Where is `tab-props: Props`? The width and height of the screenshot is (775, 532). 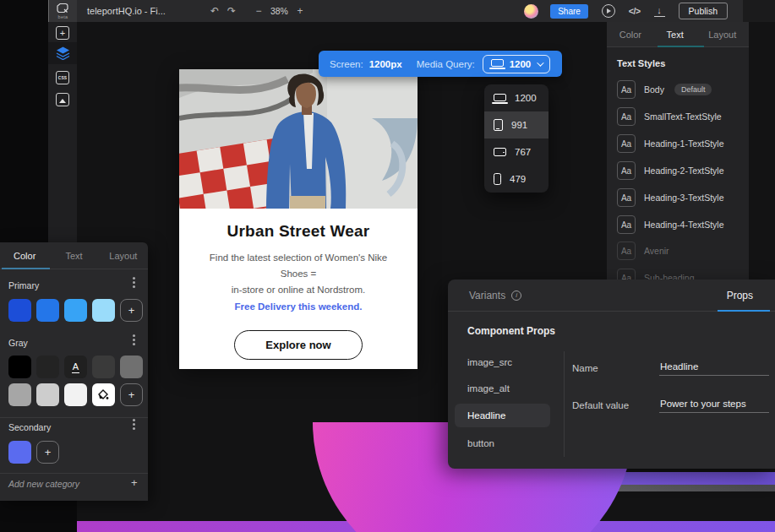
tab-props: Props is located at coordinates (740, 296).